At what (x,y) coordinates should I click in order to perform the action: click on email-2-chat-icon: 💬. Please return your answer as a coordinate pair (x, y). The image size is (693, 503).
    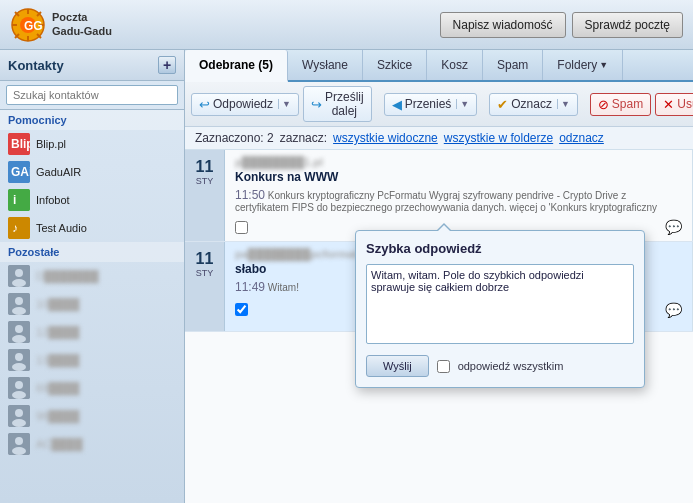
    Looking at the image, I should click on (674, 310).